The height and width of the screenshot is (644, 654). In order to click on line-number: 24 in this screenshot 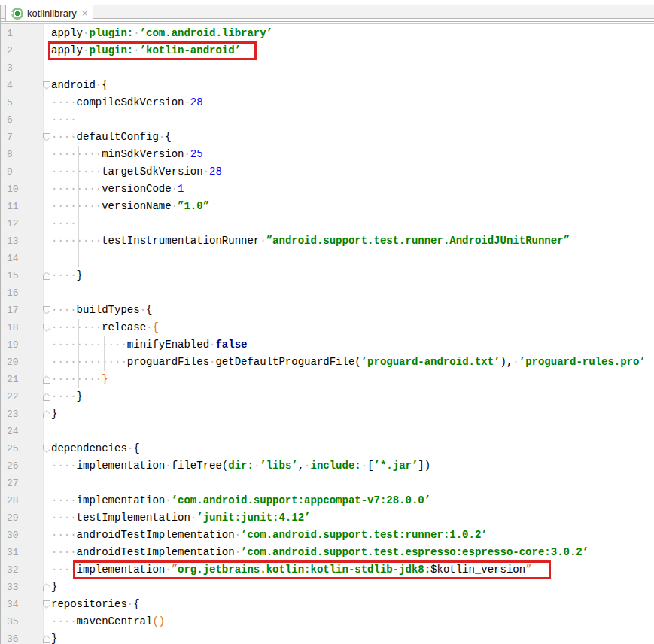, I will do `click(24, 432)`.